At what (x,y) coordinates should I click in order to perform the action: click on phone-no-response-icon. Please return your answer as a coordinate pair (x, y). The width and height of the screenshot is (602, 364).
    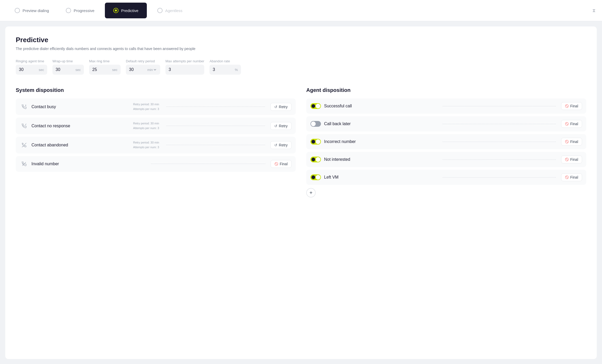
    Looking at the image, I should click on (24, 126).